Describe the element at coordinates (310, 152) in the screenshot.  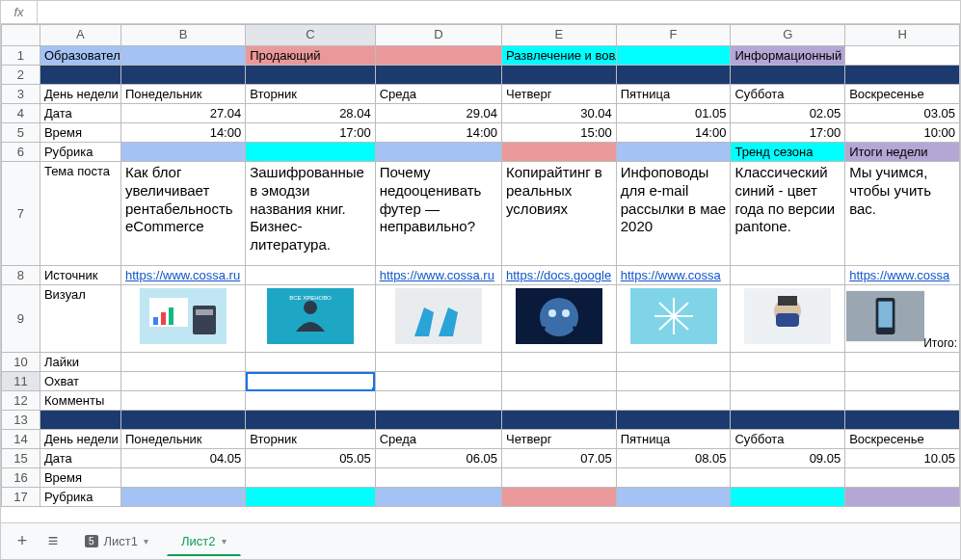
I see `cell-C6` at that location.